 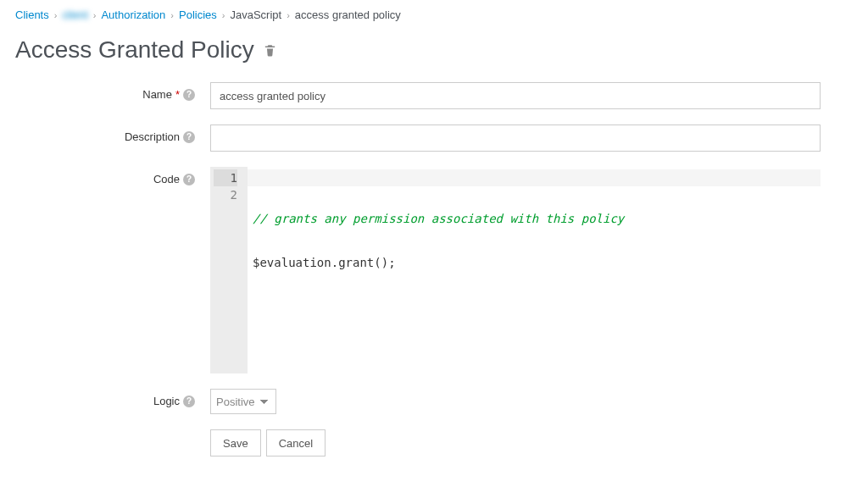 I want to click on breadcrumb-policies: Policies, so click(x=198, y=15).